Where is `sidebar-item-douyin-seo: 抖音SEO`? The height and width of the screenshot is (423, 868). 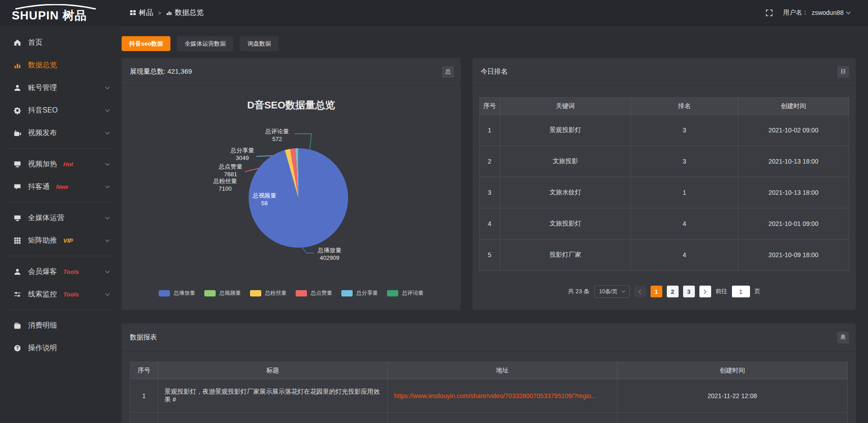 sidebar-item-douyin-seo: 抖音SEO is located at coordinates (60, 110).